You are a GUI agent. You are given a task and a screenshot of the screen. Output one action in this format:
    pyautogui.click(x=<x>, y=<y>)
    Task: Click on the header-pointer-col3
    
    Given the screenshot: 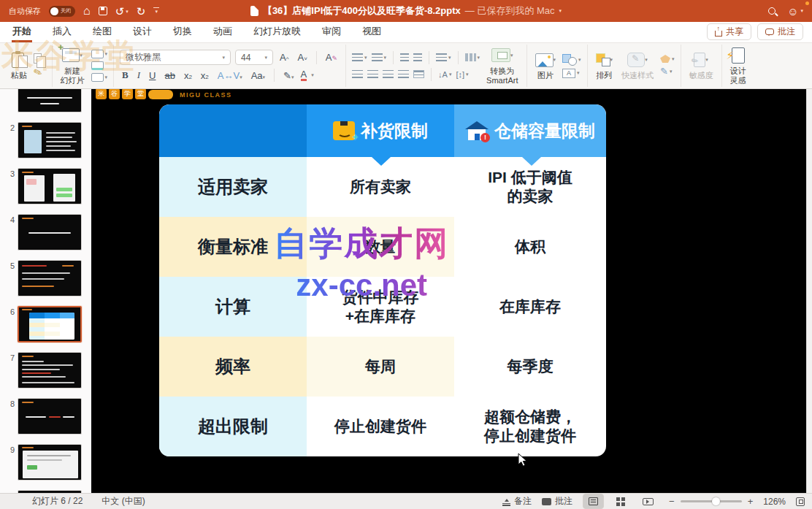 What is the action you would take?
    pyautogui.click(x=532, y=161)
    